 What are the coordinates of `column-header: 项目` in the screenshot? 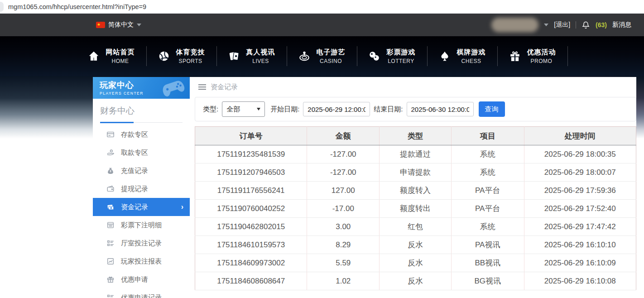 It's located at (487, 136).